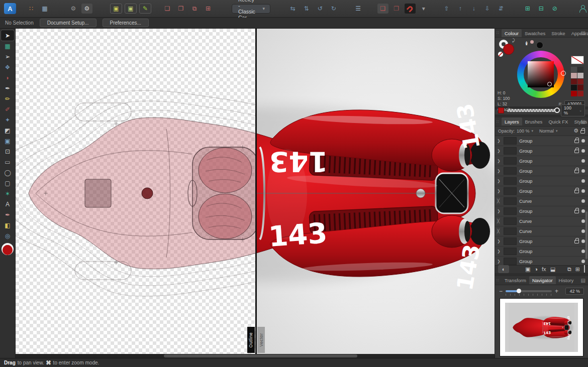 The image size is (588, 367). I want to click on opacity-slider, so click(533, 110).